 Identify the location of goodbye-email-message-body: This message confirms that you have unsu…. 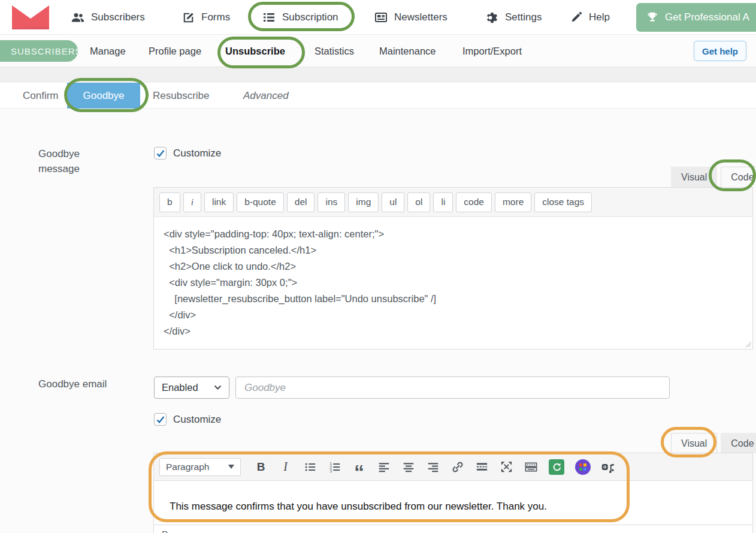
(453, 496).